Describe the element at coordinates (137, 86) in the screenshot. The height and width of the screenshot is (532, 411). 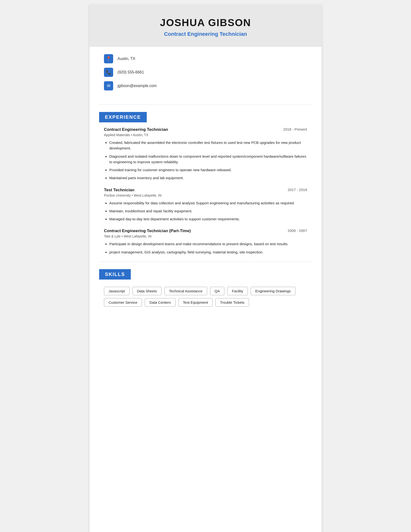
I see `email-text: jgibson@example.com` at that location.